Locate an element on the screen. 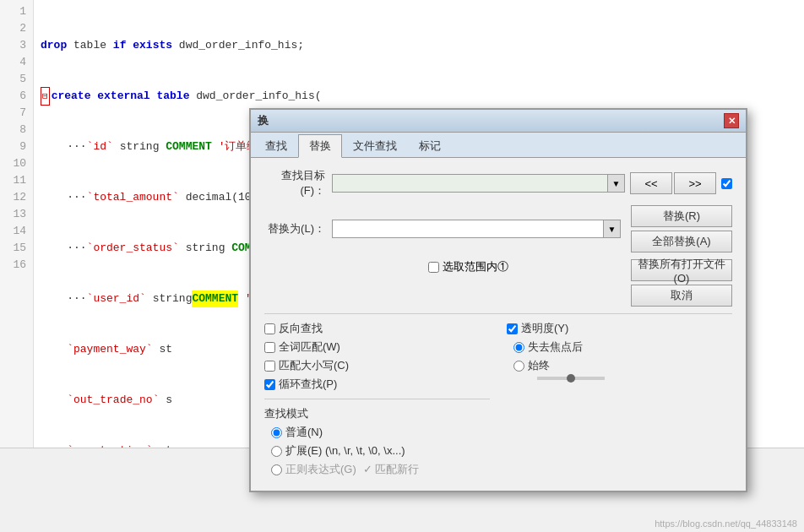 The height and width of the screenshot is (532, 804). mode-extend-row: 扩展(E) (\n, \r, \t, \0, \x...) is located at coordinates (380, 451).